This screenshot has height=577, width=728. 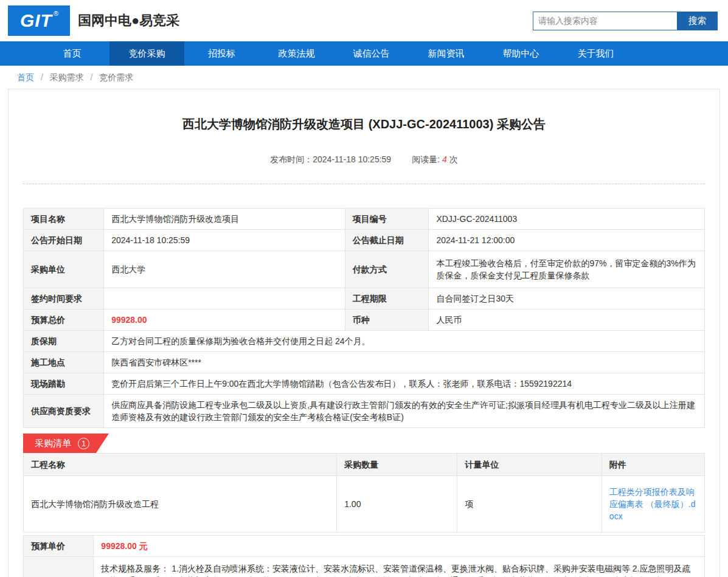 I want to click on table-row: 工程内容 技术规格及服务： 1.消火栓及自动喷淋系统：安装液位计、安装水流标识、…, so click(x=364, y=567).